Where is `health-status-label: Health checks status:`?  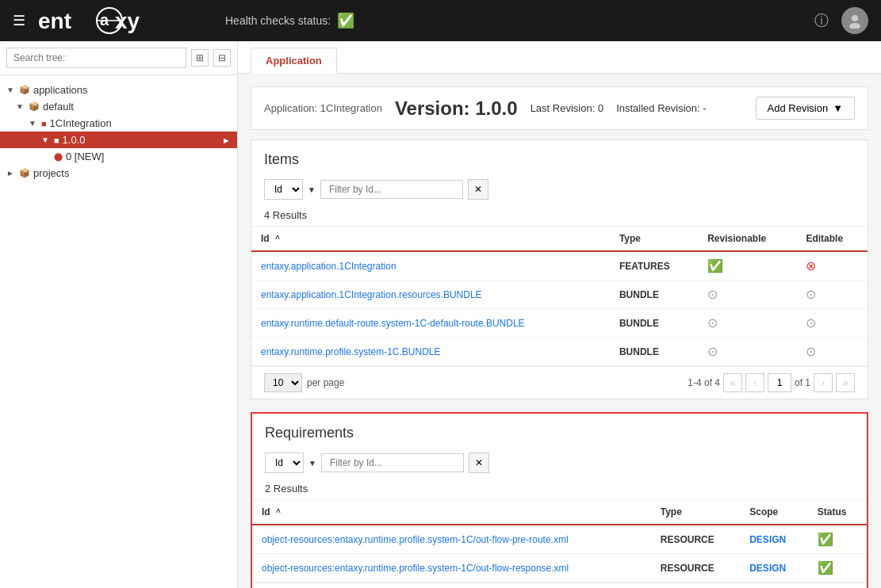
health-status-label: Health checks status: is located at coordinates (278, 21).